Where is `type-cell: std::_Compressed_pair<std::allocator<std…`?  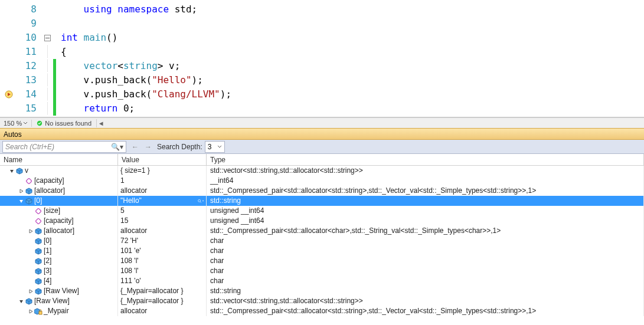 type-cell: std::_Compressed_pair<std::allocator<std… is located at coordinates (425, 311).